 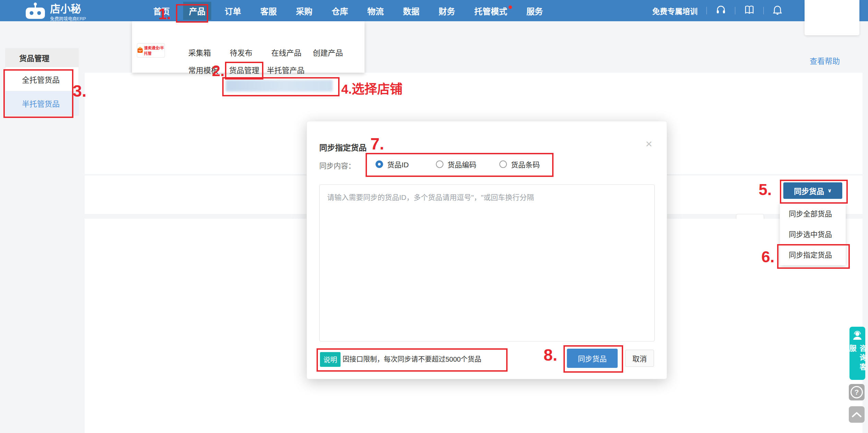 What do you see at coordinates (717, 11) in the screenshot?
I see `nav-right-group: 免费专属培训` at bounding box center [717, 11].